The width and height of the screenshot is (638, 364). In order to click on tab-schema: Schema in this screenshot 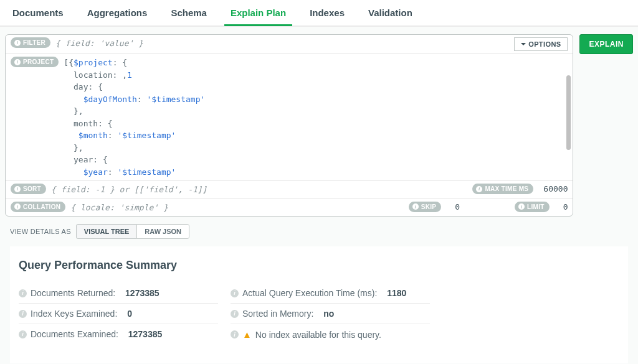, I will do `click(189, 14)`.